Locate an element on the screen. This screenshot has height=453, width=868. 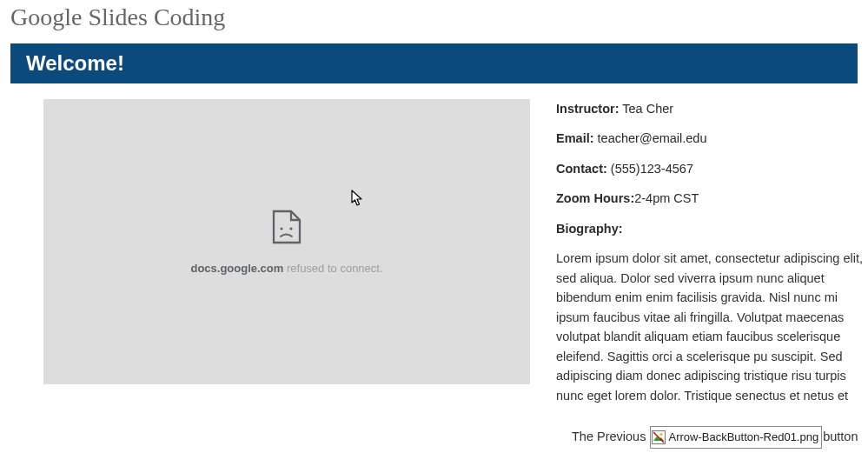
previous-nav-note: The Previous Arrow-BackButton-Red01.png … is located at coordinates (712, 440).